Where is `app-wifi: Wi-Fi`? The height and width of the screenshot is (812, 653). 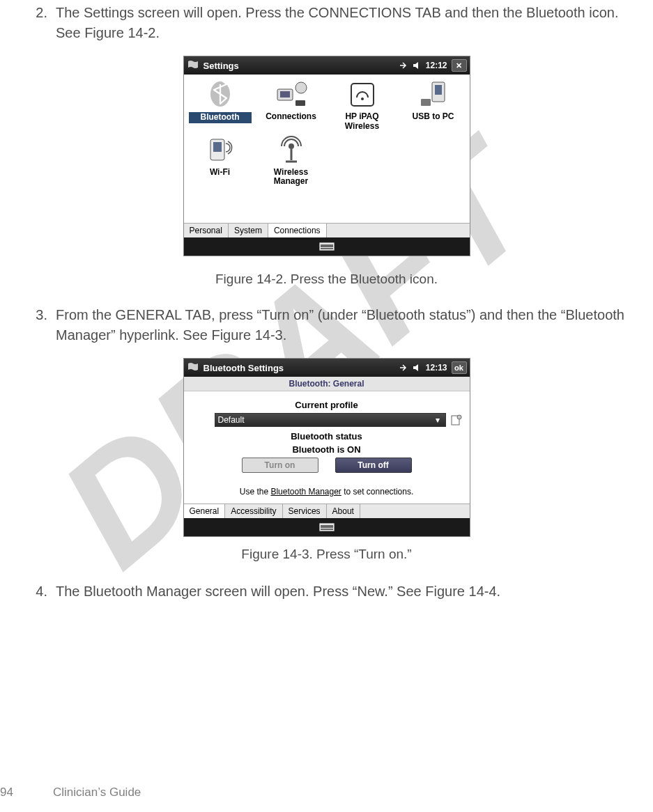 app-wifi: Wi-Fi is located at coordinates (220, 161).